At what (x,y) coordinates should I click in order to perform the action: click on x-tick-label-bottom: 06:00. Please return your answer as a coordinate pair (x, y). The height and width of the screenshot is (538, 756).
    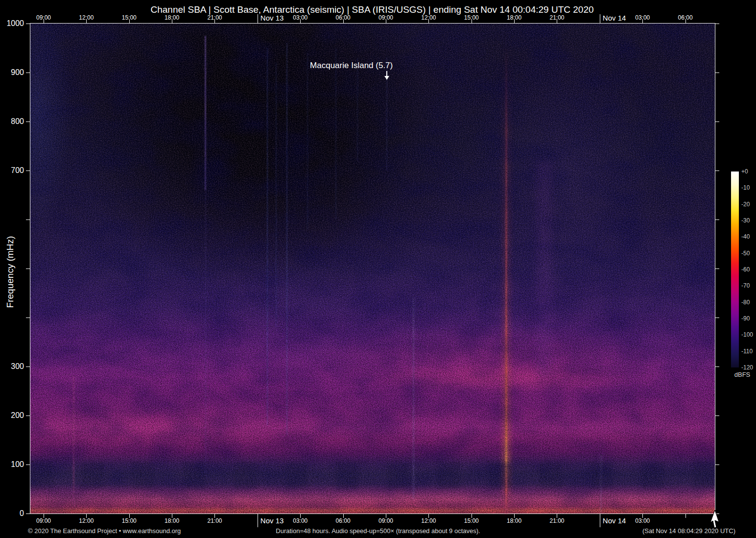
    Looking at the image, I should click on (343, 521).